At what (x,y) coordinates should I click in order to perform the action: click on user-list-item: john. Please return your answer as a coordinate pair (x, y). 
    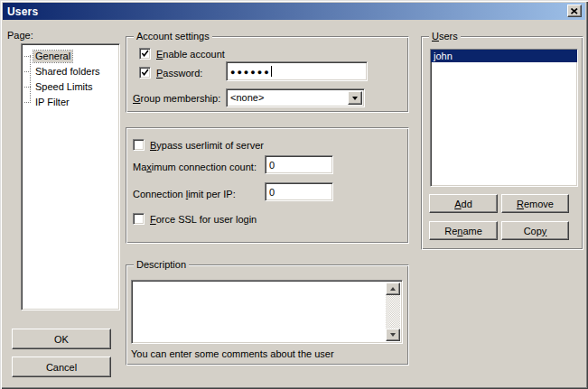
    Looking at the image, I should click on (504, 56).